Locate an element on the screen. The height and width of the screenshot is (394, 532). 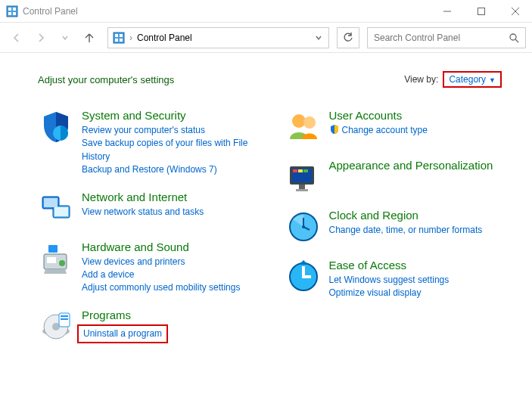
category-links: Uninstall a program is located at coordinates (168, 334).